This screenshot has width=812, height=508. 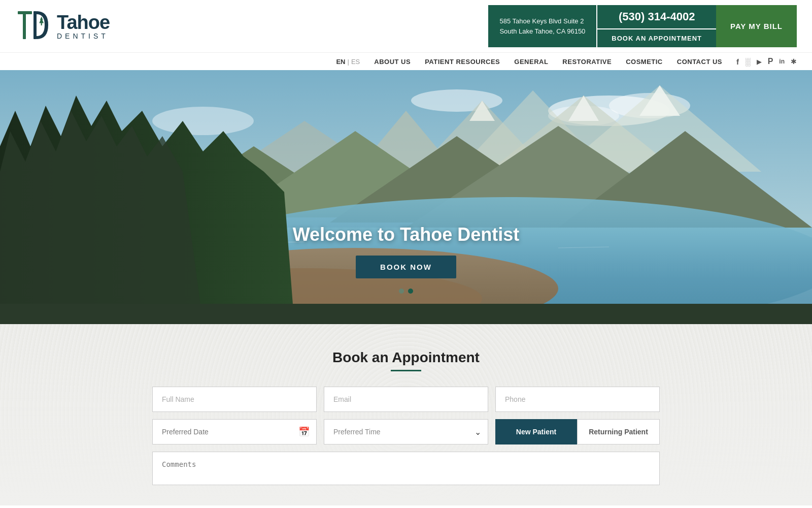 What do you see at coordinates (234, 432) in the screenshot?
I see `preferred-date-wrapper: 📅` at bounding box center [234, 432].